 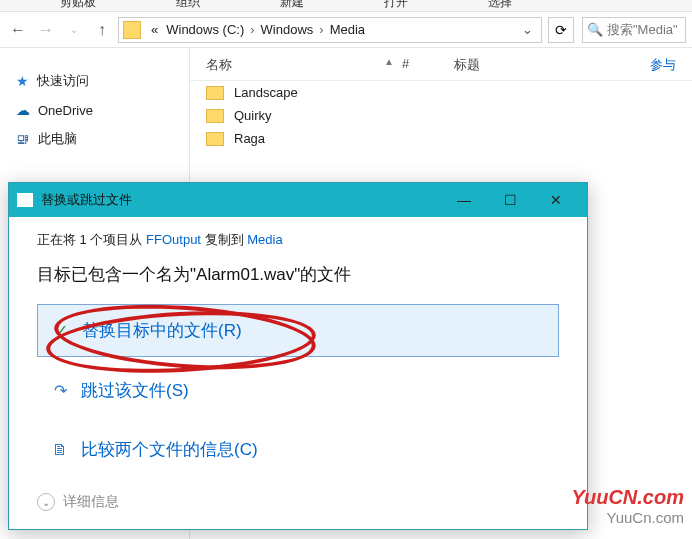 I want to click on sidebar-item-label: 此电脑, so click(x=58, y=139).